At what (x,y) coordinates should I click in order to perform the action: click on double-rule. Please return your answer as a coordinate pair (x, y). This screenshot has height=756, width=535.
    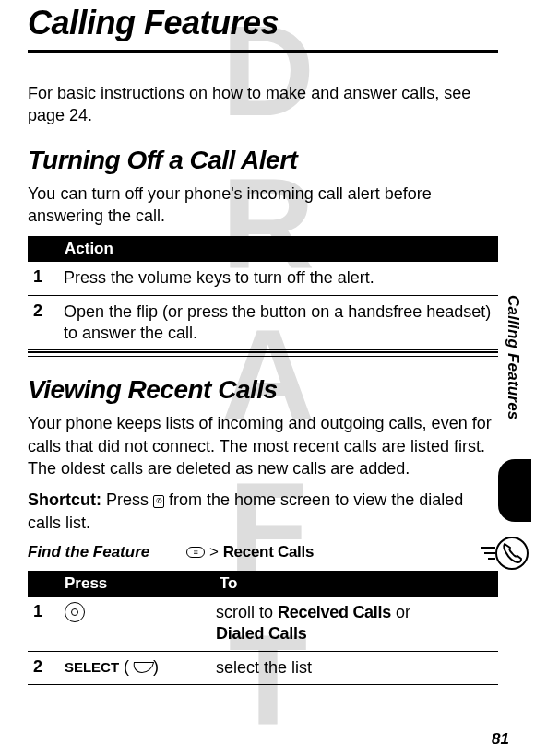
    Looking at the image, I should click on (263, 354).